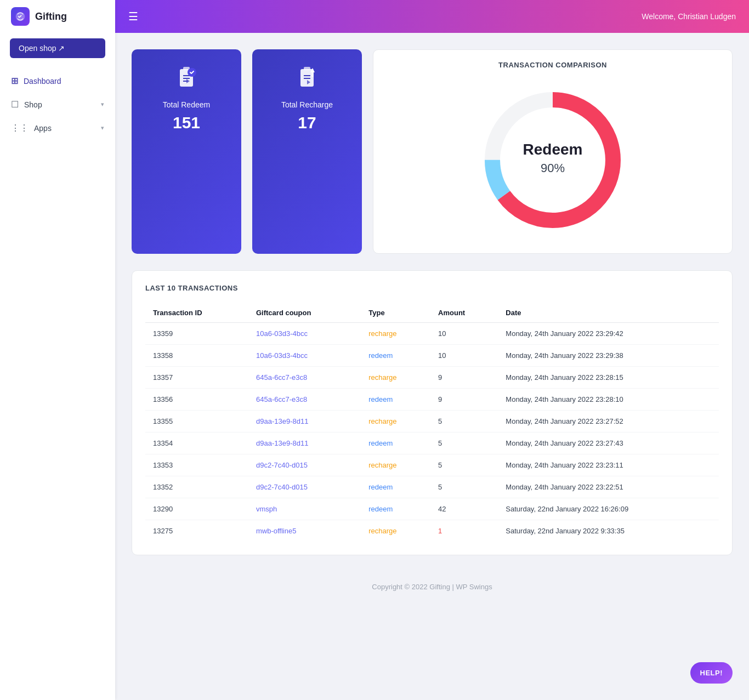  Describe the element at coordinates (58, 128) in the screenshot. I see `sidebar-item-apps: ⋮⋮ Apps ▾` at that location.